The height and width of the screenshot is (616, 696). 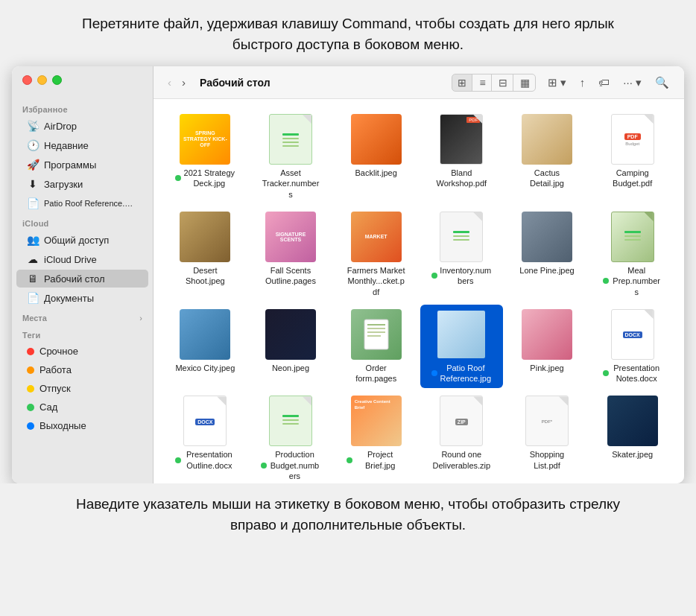 What do you see at coordinates (82, 126) in the screenshot?
I see `sidebar-item-airdrop: 📡 AirDrop` at bounding box center [82, 126].